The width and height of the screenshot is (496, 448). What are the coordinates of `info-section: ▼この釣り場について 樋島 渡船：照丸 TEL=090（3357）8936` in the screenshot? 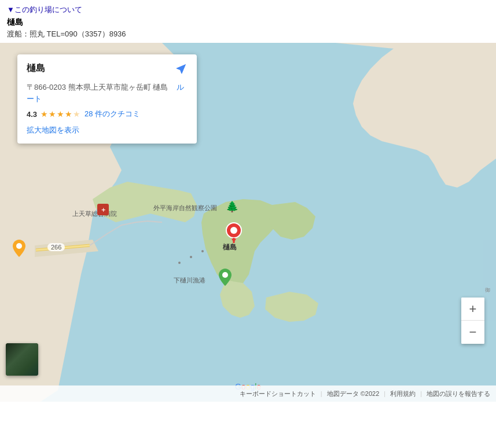 It's located at (248, 21).